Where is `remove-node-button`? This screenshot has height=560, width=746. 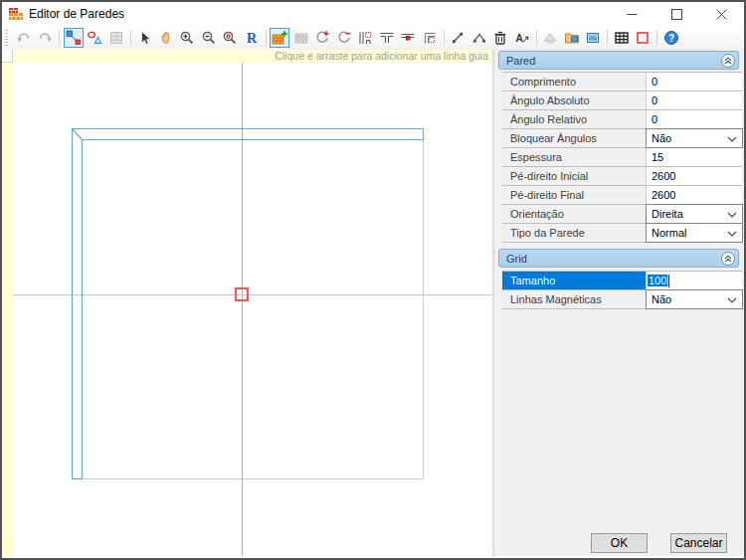
remove-node-button is located at coordinates (344, 38).